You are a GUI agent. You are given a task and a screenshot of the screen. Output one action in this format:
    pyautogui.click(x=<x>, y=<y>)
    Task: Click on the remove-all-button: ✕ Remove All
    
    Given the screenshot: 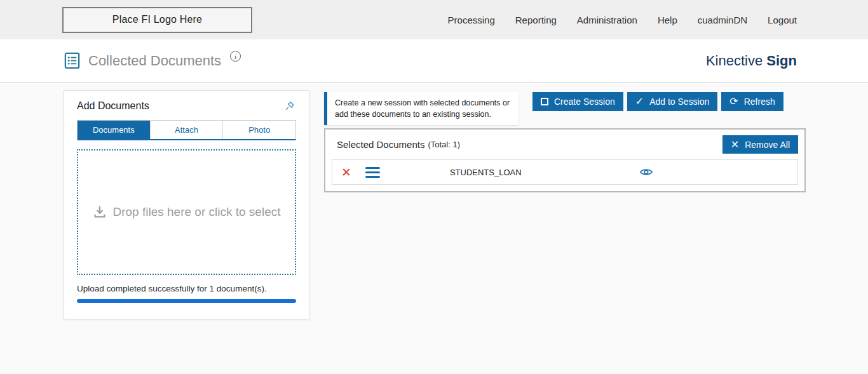 What is the action you would take?
    pyautogui.click(x=760, y=145)
    